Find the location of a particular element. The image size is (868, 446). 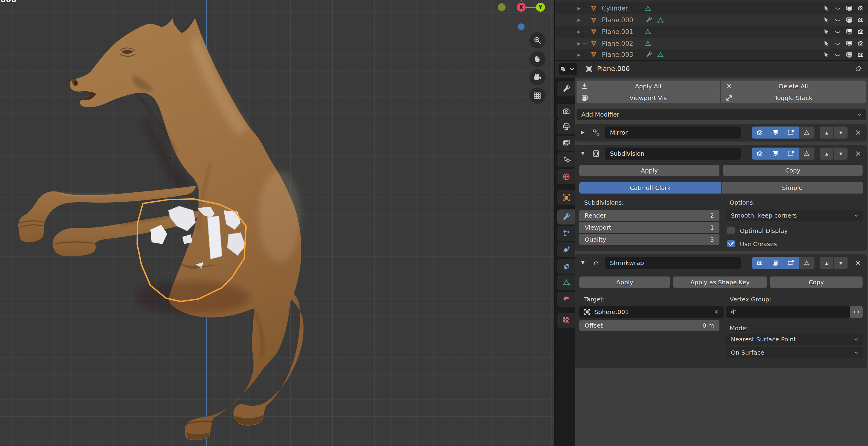

object-name: Plane.003 is located at coordinates (617, 55).